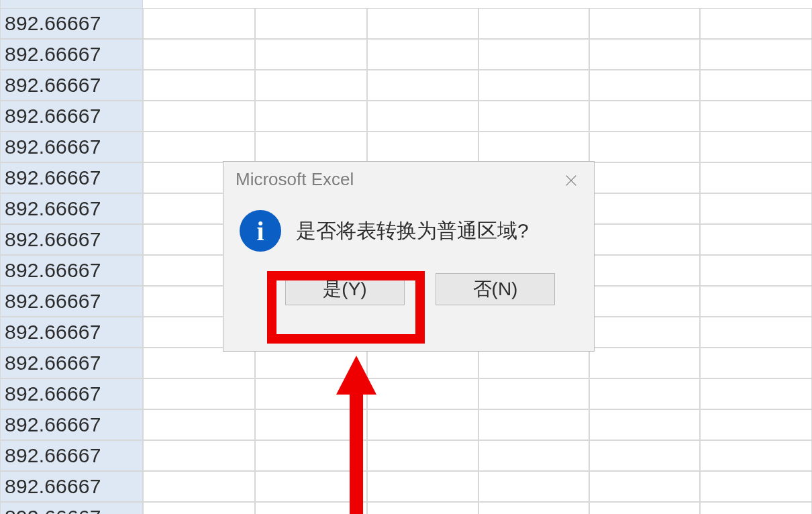 The image size is (812, 514). What do you see at coordinates (495, 289) in the screenshot?
I see `no-button: 否(N)` at bounding box center [495, 289].